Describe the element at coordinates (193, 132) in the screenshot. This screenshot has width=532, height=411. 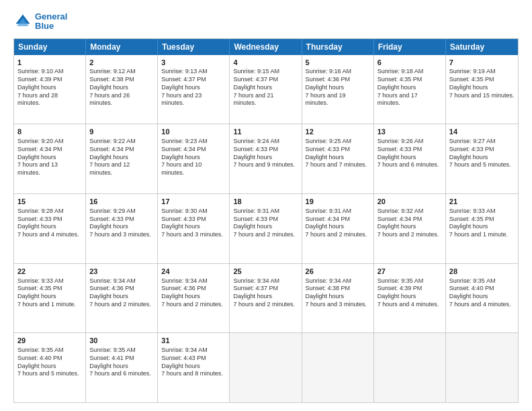
I see `day-number: 10` at that location.